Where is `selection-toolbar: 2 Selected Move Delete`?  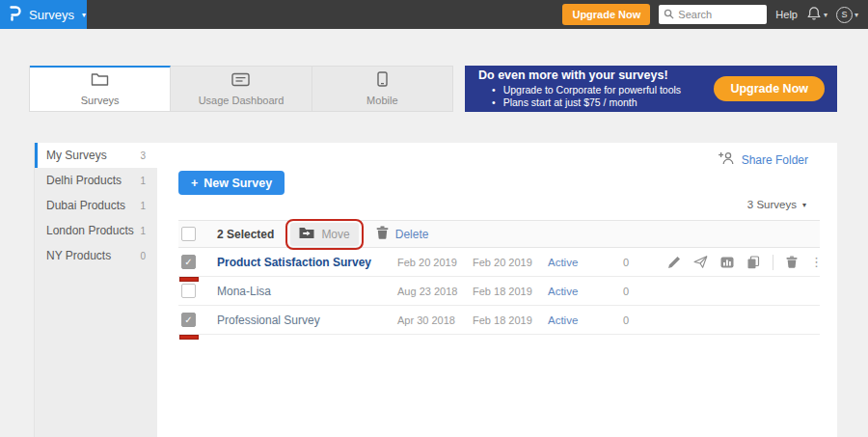 selection-toolbar: 2 Selected Move Delete is located at coordinates (500, 233).